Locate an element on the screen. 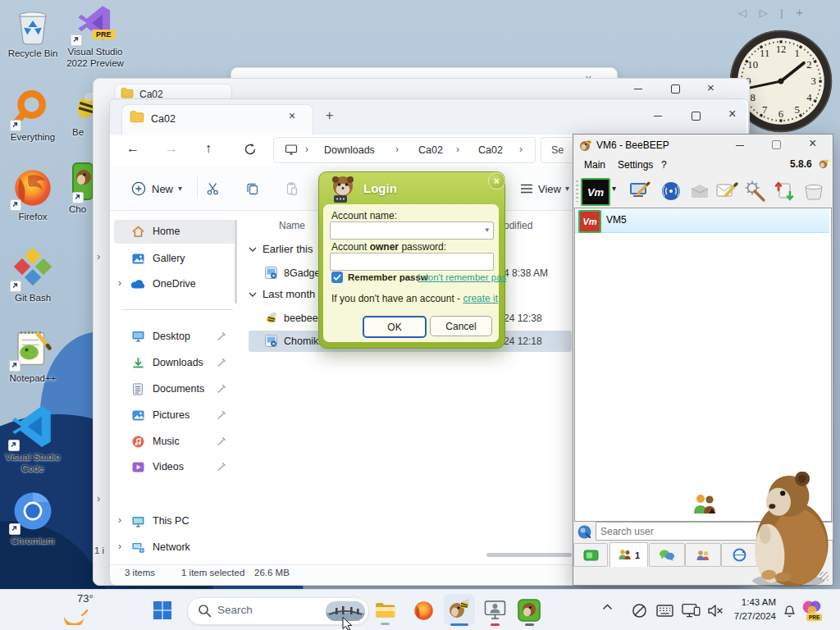 Image resolution: width=840 pixels, height=630 pixels. sidebar-item-onedrive: OneDrive is located at coordinates (174, 284).